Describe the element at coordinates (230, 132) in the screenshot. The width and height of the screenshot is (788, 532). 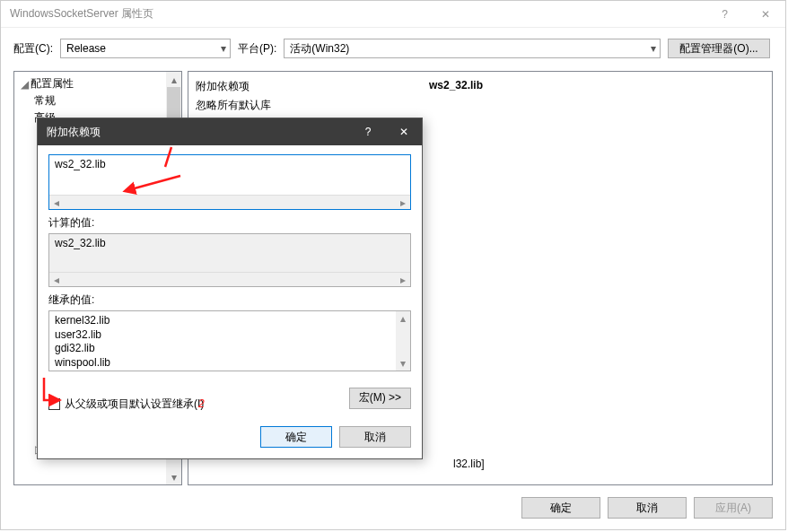
I see `dialog-titlebar: 附加依赖项 ? ✕` at that location.